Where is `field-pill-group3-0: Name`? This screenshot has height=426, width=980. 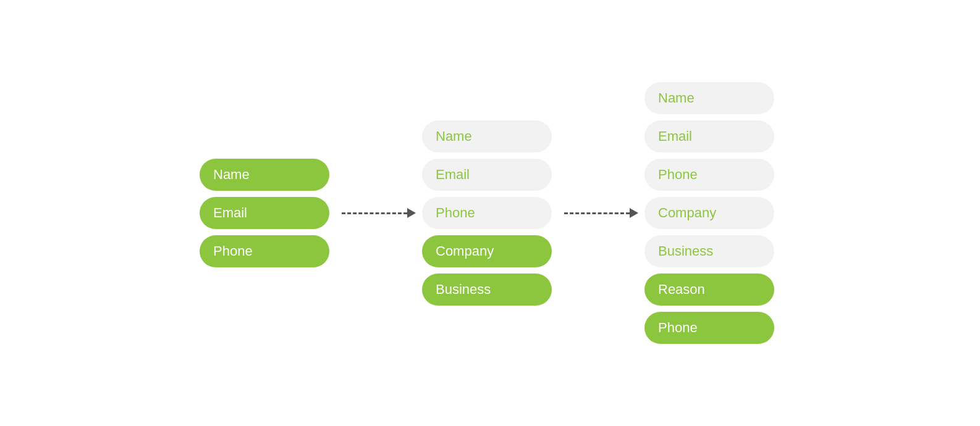 field-pill-group3-0: Name is located at coordinates (709, 98).